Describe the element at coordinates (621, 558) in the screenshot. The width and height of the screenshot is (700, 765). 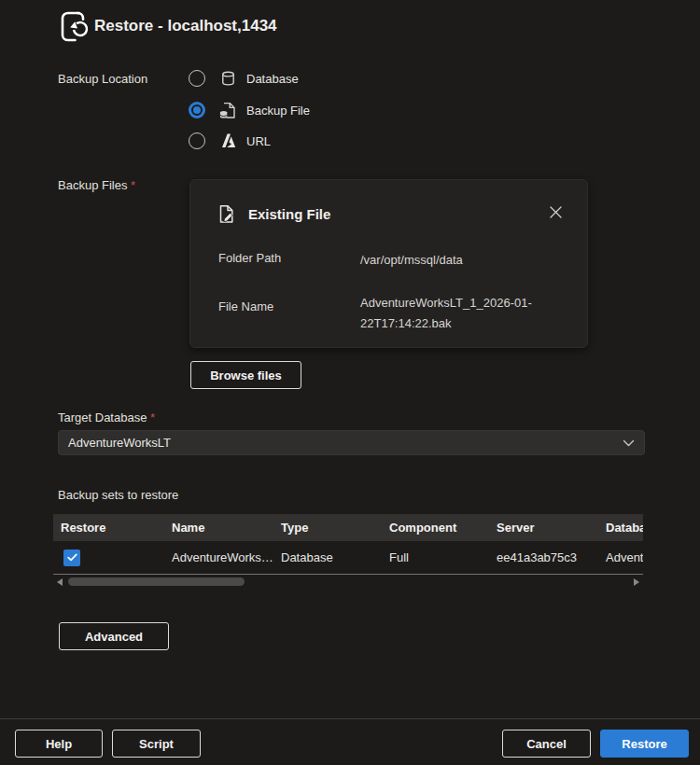
I see `cell-database: AdventureWorksLT` at that location.